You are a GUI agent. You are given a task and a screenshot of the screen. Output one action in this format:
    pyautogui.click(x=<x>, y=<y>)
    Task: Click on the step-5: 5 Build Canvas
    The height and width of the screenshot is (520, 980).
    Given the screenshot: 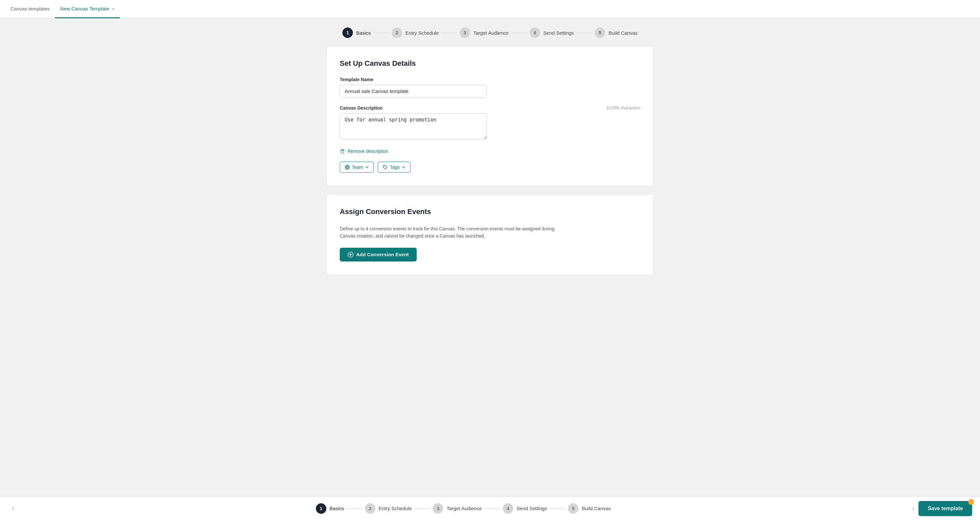 What is the action you would take?
    pyautogui.click(x=616, y=33)
    